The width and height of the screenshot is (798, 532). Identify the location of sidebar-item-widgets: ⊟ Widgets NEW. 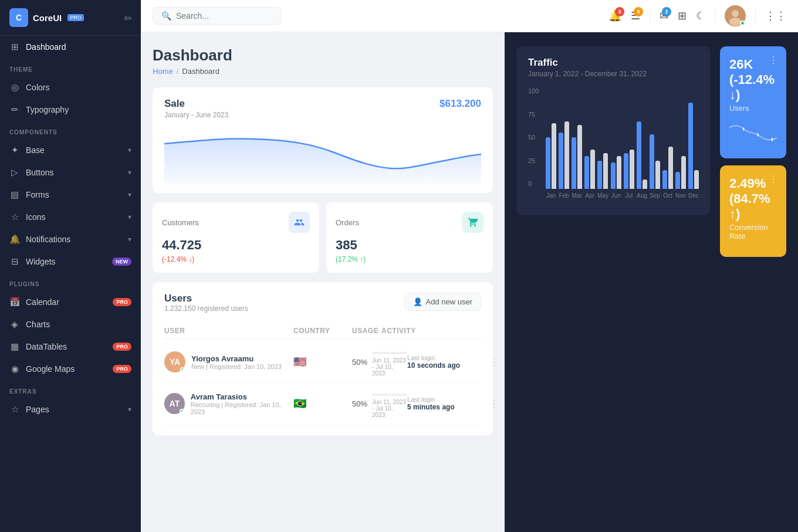
(70, 262).